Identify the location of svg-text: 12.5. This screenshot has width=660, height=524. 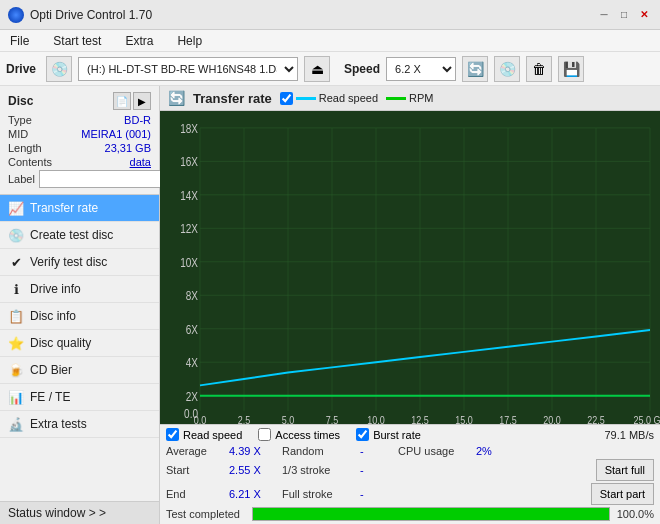
(420, 419).